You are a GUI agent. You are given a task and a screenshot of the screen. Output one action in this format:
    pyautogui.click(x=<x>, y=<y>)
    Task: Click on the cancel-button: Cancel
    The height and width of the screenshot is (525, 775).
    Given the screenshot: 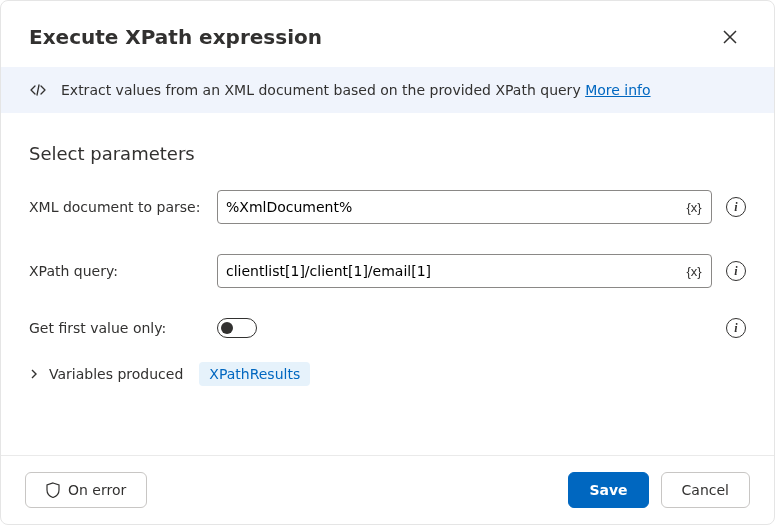 What is the action you would take?
    pyautogui.click(x=706, y=490)
    